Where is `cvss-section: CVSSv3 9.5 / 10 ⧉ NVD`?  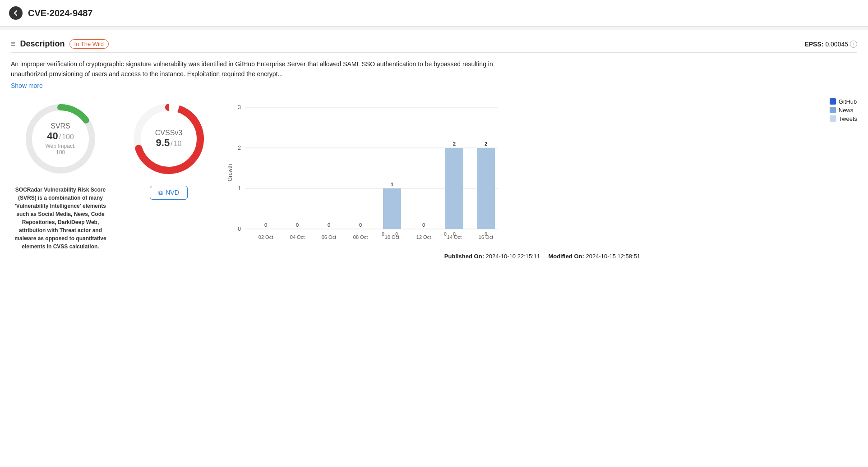
cvss-section: CVSSv3 9.5 / 10 ⧉ NVD is located at coordinates (169, 149).